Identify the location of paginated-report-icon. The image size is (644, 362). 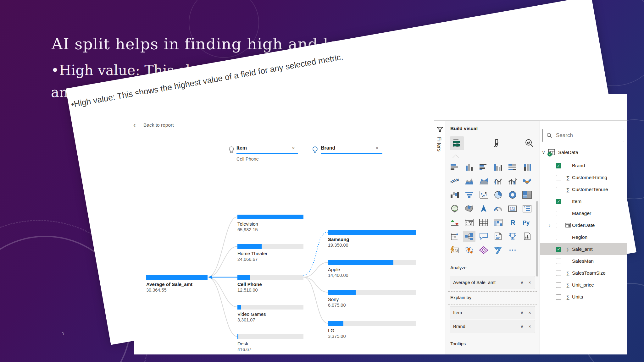
(527, 236).